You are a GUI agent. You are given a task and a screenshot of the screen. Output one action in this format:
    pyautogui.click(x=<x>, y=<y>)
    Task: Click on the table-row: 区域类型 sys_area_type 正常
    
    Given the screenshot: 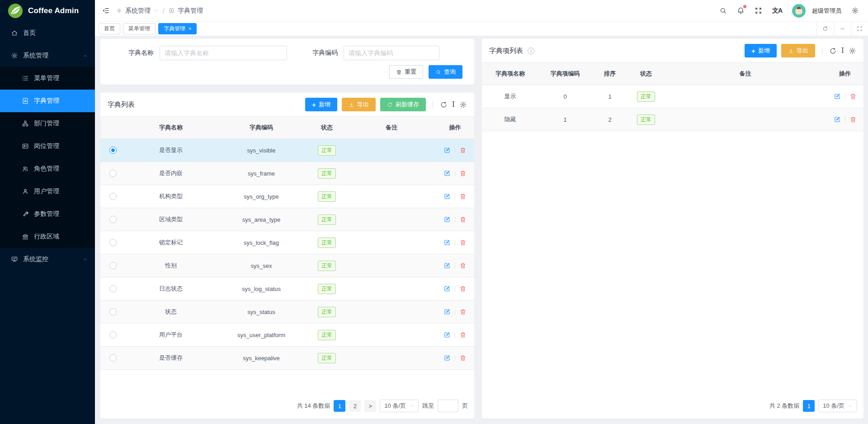 What is the action you would take?
    pyautogui.click(x=288, y=220)
    